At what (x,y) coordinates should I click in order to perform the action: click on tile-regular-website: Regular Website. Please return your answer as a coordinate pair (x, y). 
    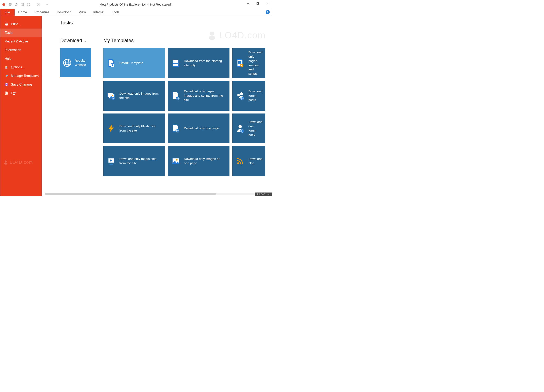
    Looking at the image, I should click on (76, 63).